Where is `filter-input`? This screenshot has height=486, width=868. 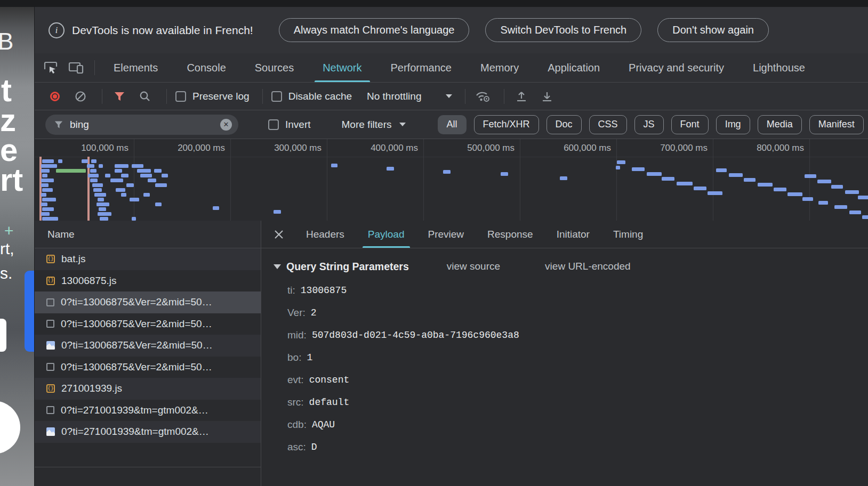 filter-input is located at coordinates (142, 125).